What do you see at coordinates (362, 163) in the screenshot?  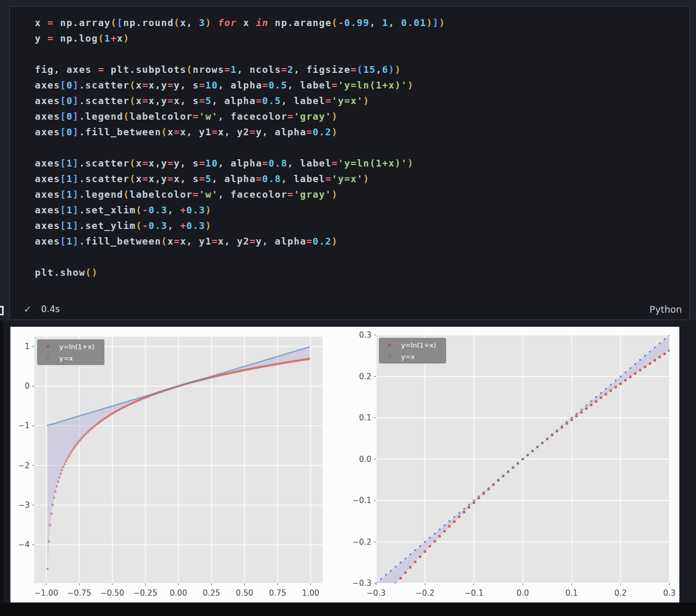 I see `code-line: axes[1].scatter(x=x,y=y, s=10, alpha=0.8…` at bounding box center [362, 163].